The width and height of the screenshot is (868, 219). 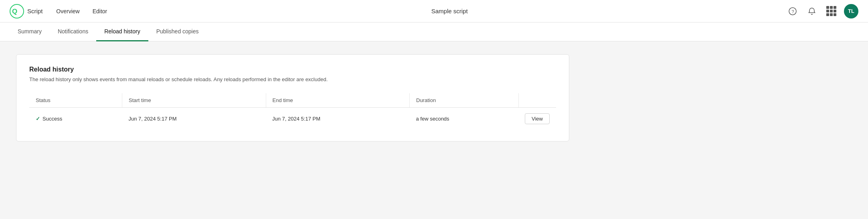 I want to click on row-action: View, so click(x=537, y=119).